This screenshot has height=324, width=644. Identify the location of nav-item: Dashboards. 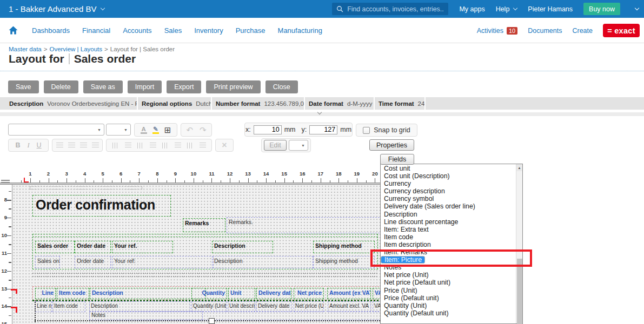
(51, 30).